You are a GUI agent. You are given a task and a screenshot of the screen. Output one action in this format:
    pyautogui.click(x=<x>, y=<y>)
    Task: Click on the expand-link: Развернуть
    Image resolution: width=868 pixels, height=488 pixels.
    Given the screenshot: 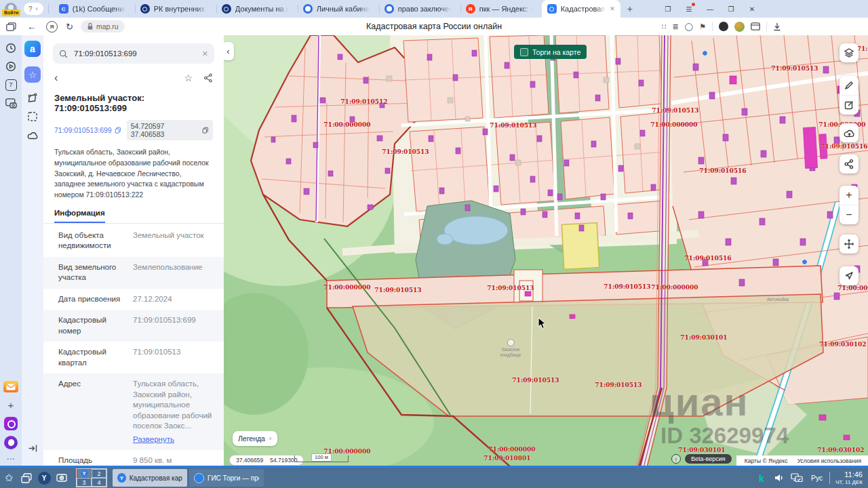 What is the action you would take?
    pyautogui.click(x=153, y=440)
    